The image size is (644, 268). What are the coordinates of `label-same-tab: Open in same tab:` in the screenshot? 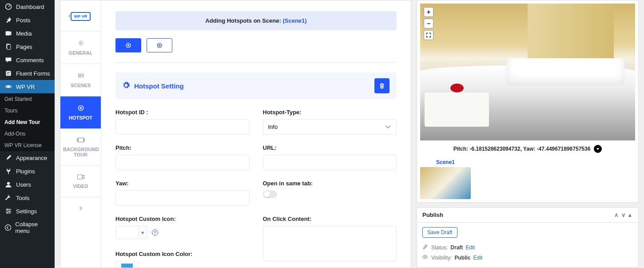 It's located at (330, 183).